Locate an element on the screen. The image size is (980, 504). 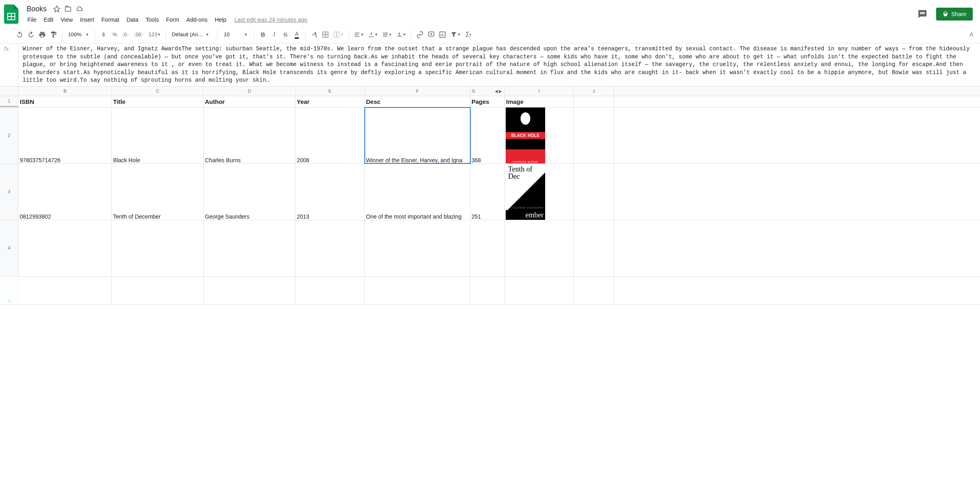
text-wrap-button: ▼ is located at coordinates (387, 35).